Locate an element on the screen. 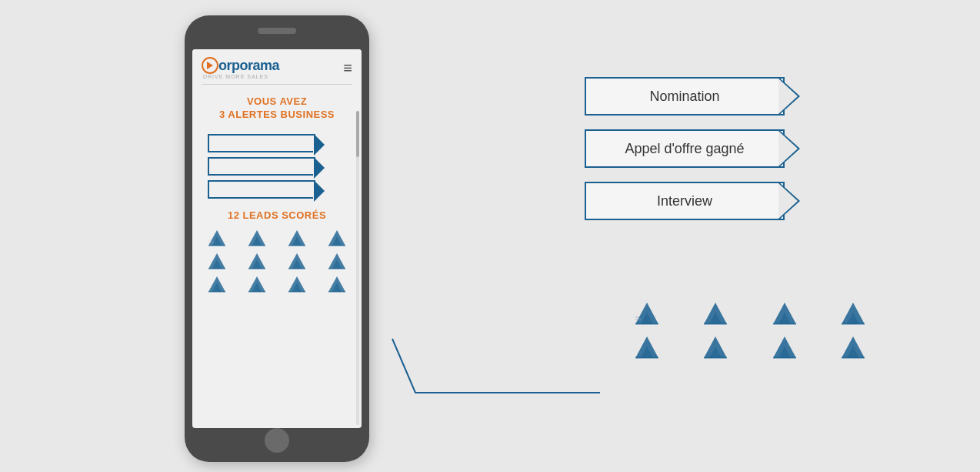 The height and width of the screenshot is (472, 980). label-nomination-text: Nomination is located at coordinates (685, 97).